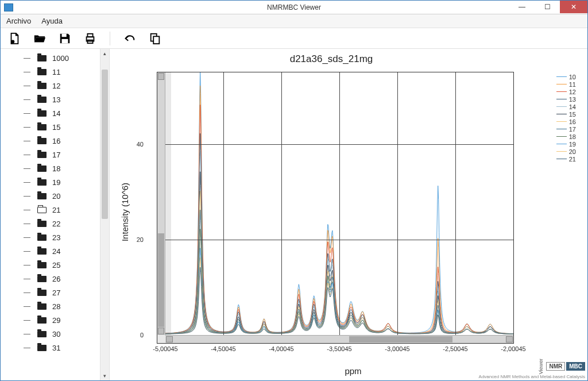 Image resolution: width=588 pixels, height=381 pixels. I want to click on tree-item: —20, so click(51, 196).